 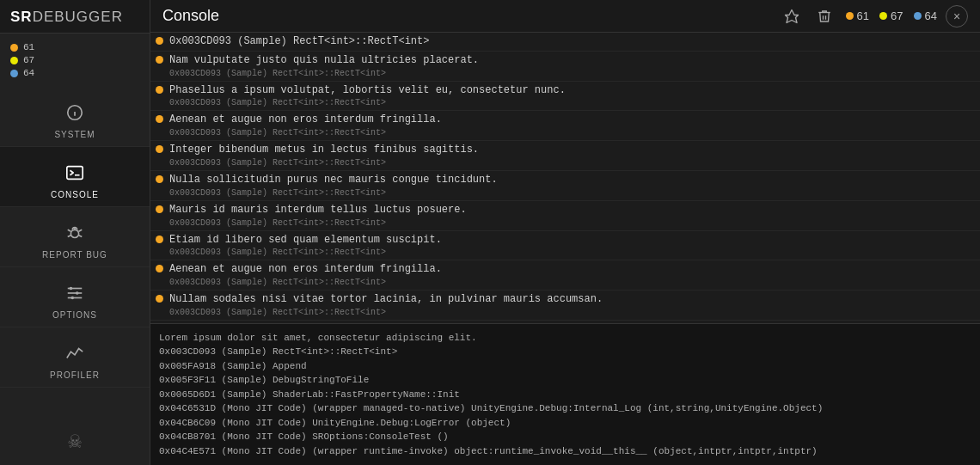 What do you see at coordinates (29, 73) in the screenshot?
I see `count-blue: 64` at bounding box center [29, 73].